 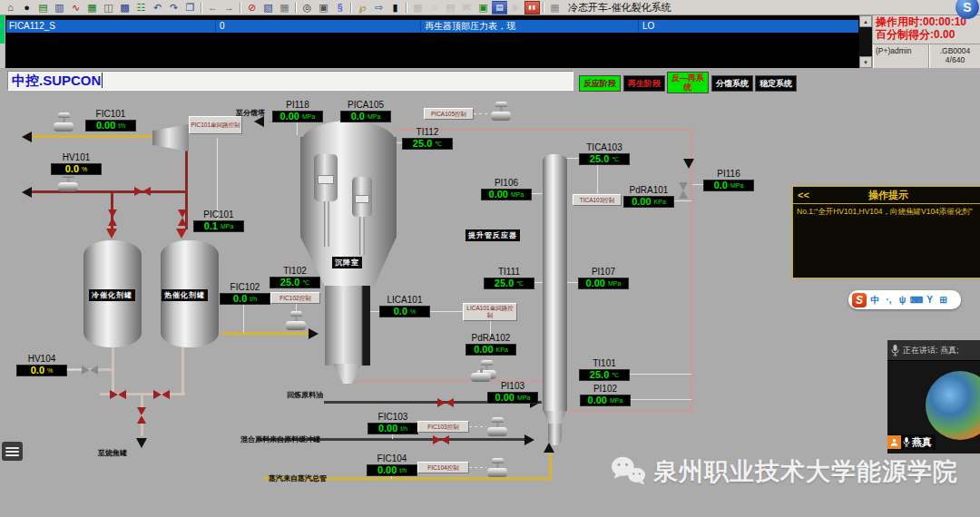 I want to click on instrument-pi118: PI1180.00MPa, so click(x=298, y=112).